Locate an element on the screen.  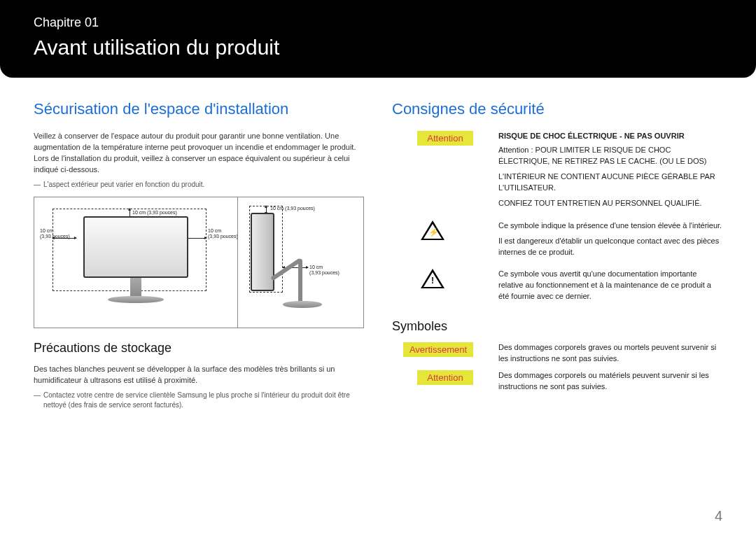
chapter-title: Avant utilisation du produit is located at coordinates (378, 48).